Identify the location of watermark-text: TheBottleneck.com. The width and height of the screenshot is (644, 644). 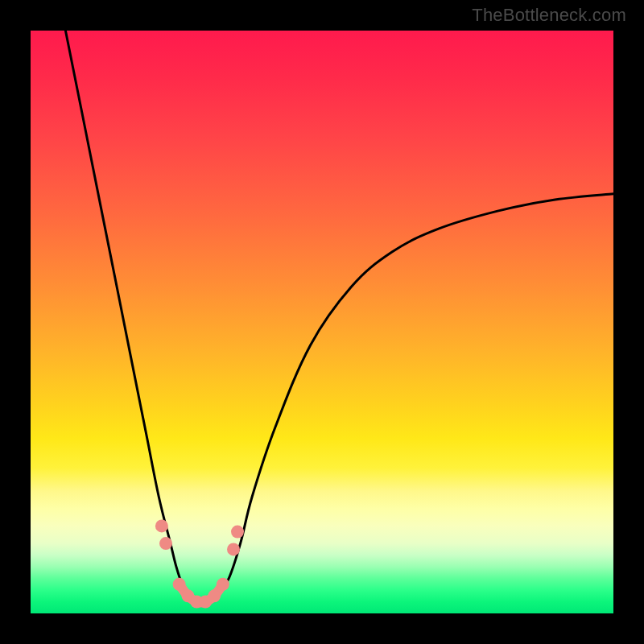
(549, 15).